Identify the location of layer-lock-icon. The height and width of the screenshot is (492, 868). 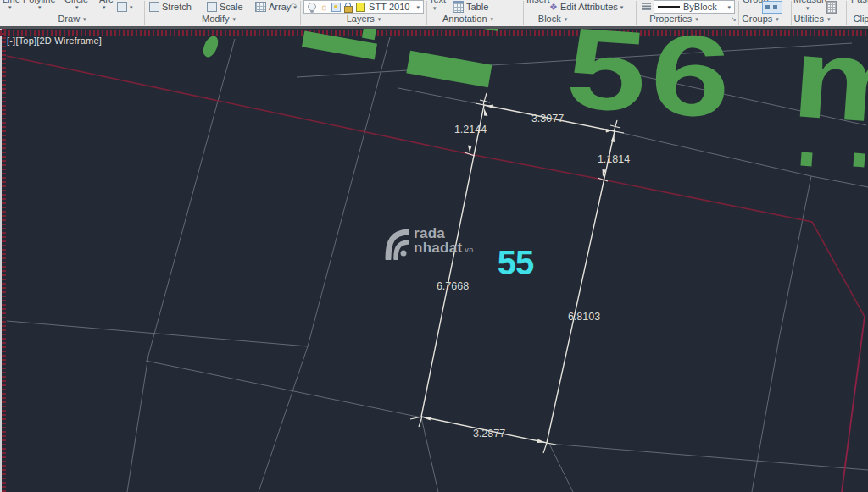
(348, 9).